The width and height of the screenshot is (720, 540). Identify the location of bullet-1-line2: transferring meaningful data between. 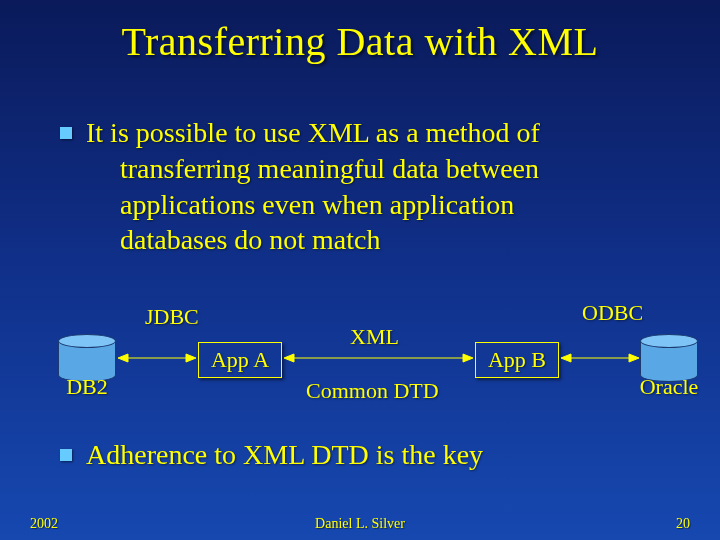
(395, 169).